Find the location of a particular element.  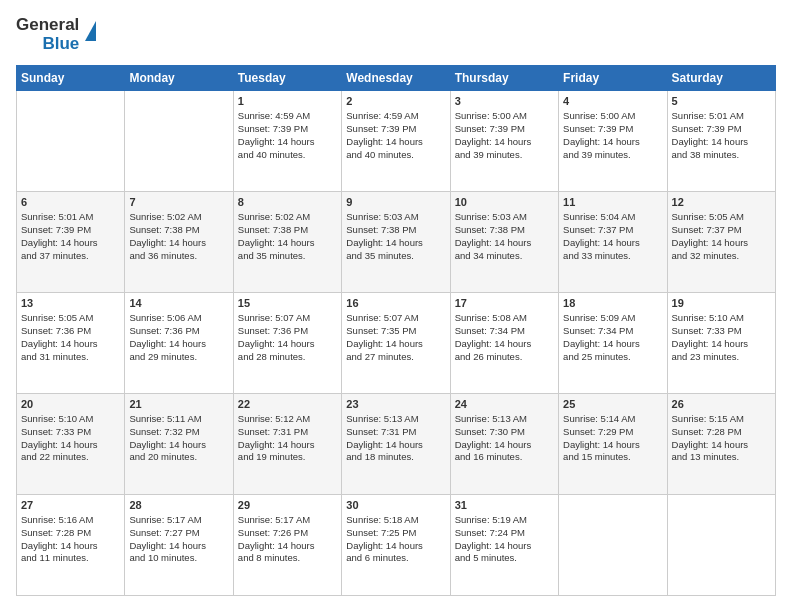

day-number: 22 is located at coordinates (288, 404).